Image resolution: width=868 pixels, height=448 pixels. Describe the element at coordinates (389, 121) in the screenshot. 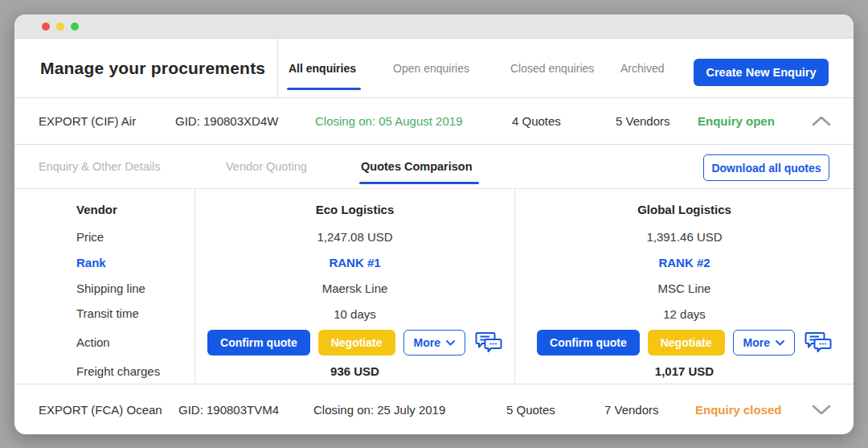

I see `enquiry-closing-date: Closing on: 05 August 2019` at that location.